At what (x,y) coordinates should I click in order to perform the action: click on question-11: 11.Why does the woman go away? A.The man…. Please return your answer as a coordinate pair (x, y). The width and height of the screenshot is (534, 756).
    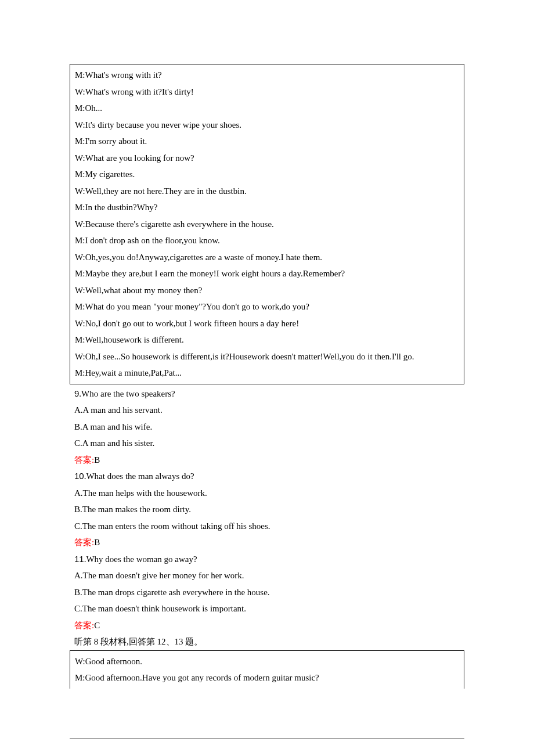
    Looking at the image, I should click on (267, 592).